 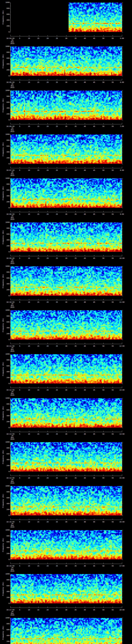 What do you see at coordinates (57, 390) in the screenshot?
I see `x-axis-tick-label: 25` at bounding box center [57, 390].